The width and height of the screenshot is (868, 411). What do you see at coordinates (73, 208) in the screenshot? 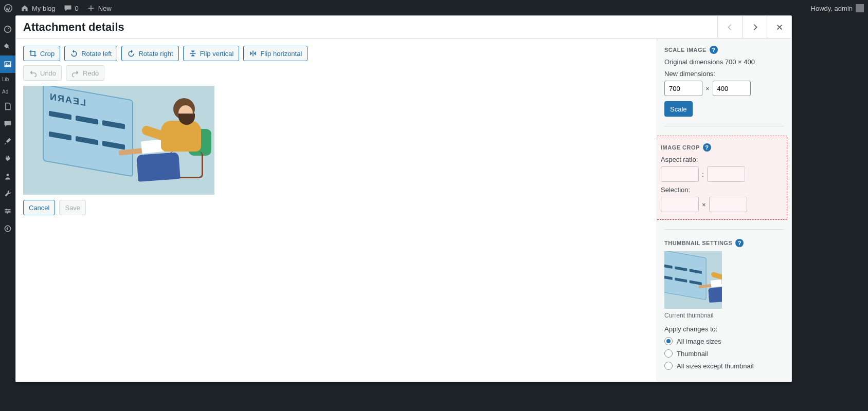
I see `save-button: Save` at bounding box center [73, 208].